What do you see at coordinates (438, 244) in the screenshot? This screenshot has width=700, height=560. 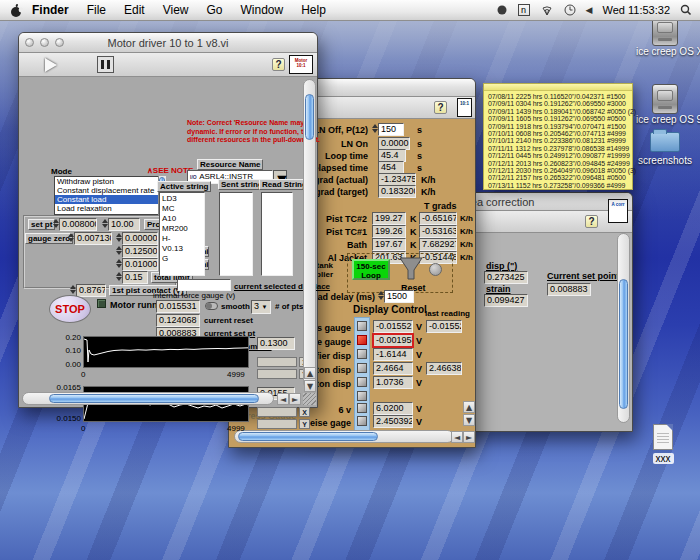 I see `tc-grad: 7.682927` at bounding box center [438, 244].